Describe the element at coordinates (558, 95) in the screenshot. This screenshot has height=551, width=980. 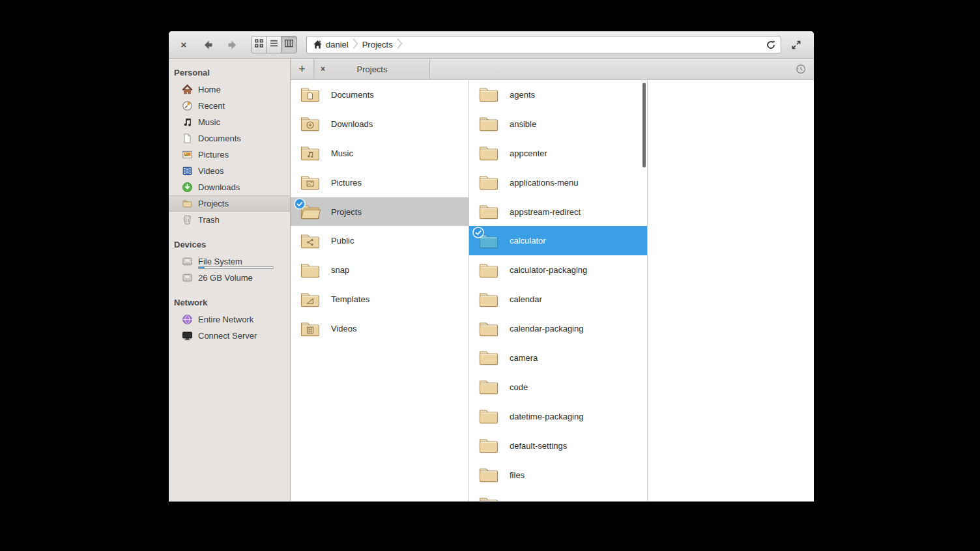
I see `folder-item-agents: agents` at that location.